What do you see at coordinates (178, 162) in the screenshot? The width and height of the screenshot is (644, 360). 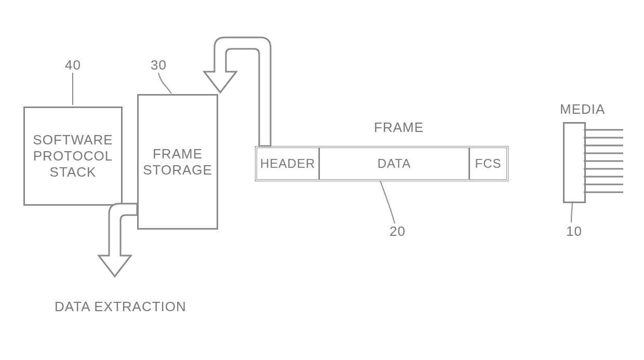 I see `frame-storage: FRAME STORAGE` at bounding box center [178, 162].